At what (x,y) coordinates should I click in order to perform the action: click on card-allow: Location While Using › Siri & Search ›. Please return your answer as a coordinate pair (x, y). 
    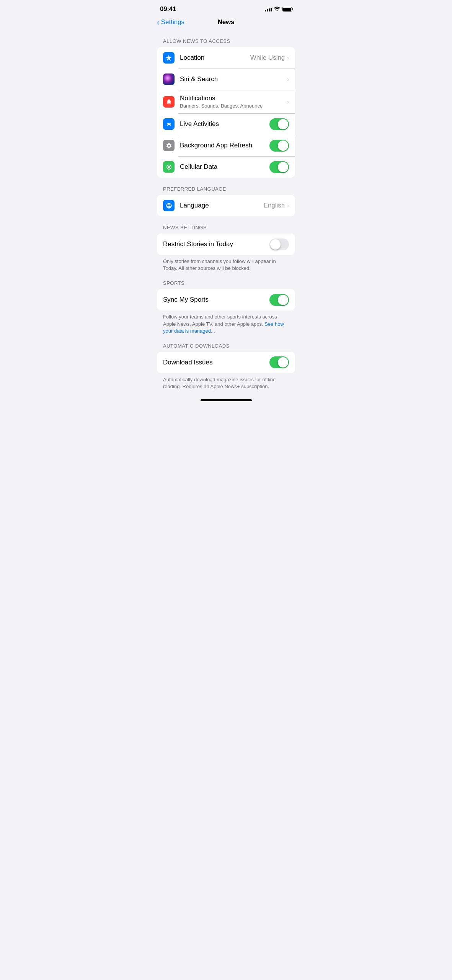
    Looking at the image, I should click on (226, 113).